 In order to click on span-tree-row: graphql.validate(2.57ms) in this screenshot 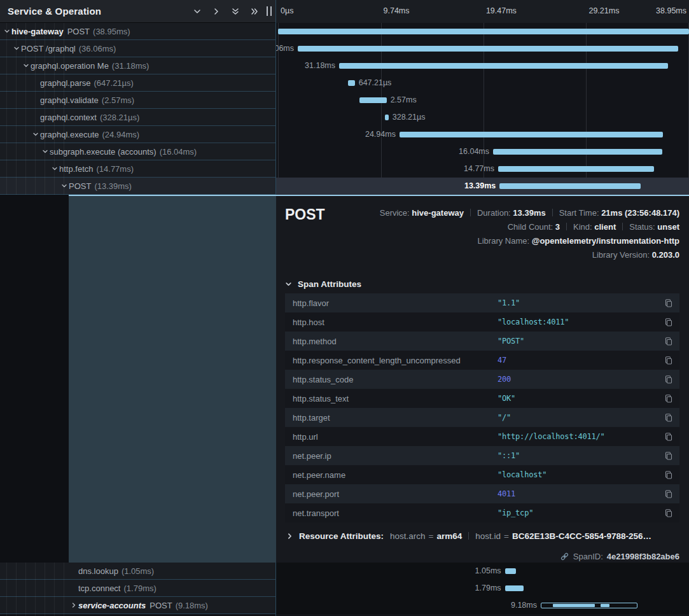, I will do `click(137, 101)`.